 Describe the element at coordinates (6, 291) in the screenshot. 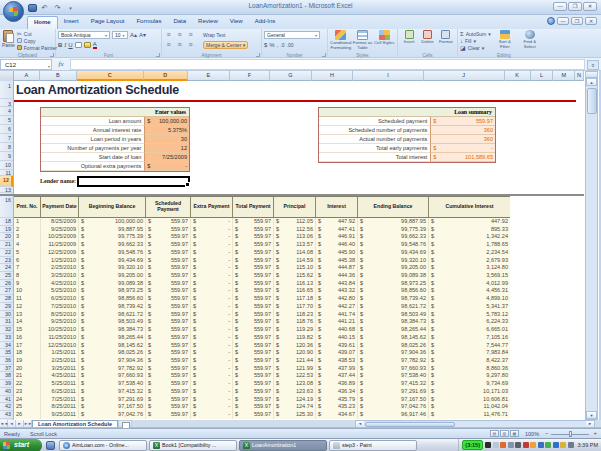

I see `row-header-27: 27` at that location.